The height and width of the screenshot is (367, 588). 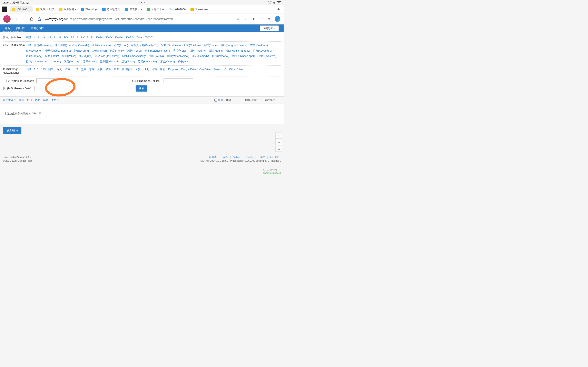 I want to click on filter-option: 综艺(Variety), so click(x=167, y=62).